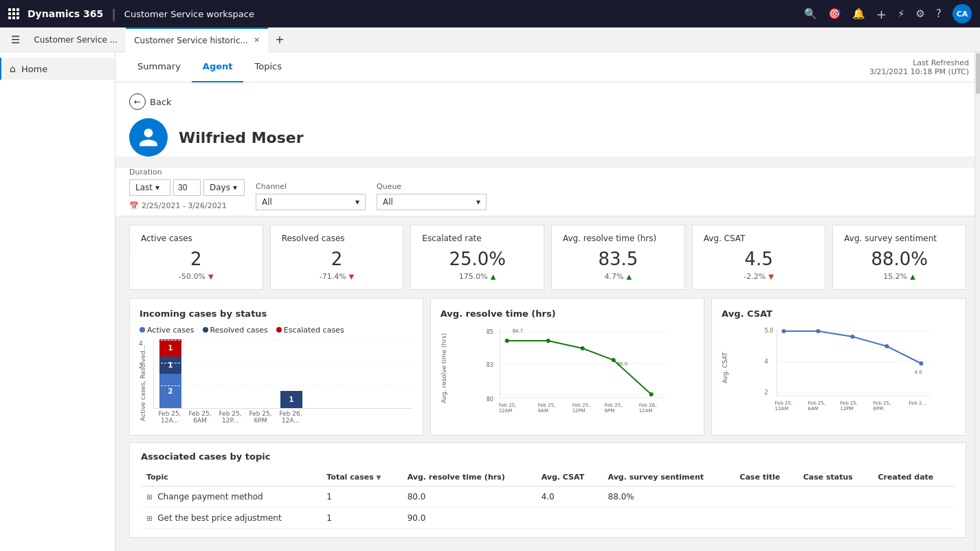 This screenshot has height=551, width=980. What do you see at coordinates (836, 477) in the screenshot?
I see `col-case-status: Case status` at bounding box center [836, 477].